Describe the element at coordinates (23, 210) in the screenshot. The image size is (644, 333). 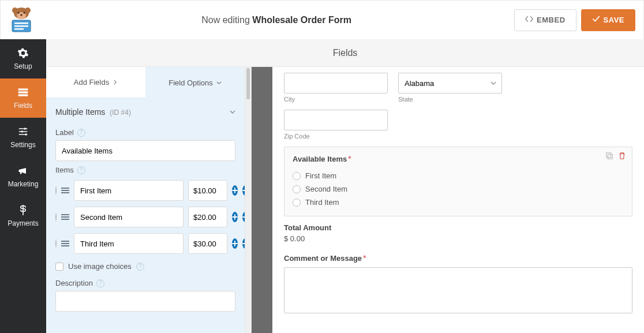
I see `dollar-icon` at that location.